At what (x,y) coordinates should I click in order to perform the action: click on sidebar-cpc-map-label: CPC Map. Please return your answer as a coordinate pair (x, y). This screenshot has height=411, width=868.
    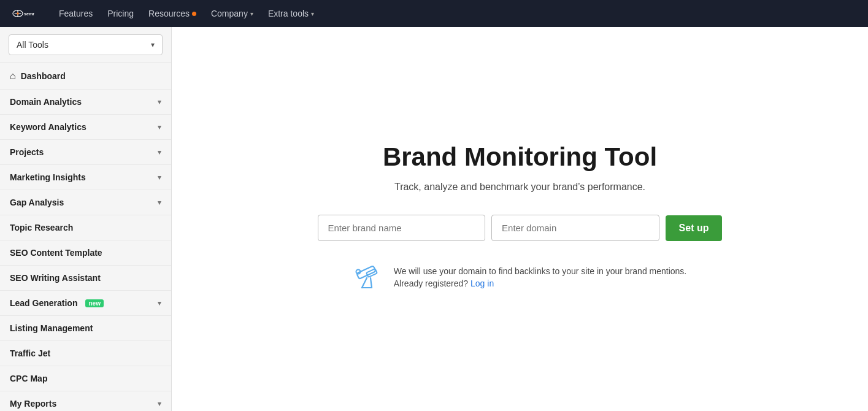
    Looking at the image, I should click on (28, 378).